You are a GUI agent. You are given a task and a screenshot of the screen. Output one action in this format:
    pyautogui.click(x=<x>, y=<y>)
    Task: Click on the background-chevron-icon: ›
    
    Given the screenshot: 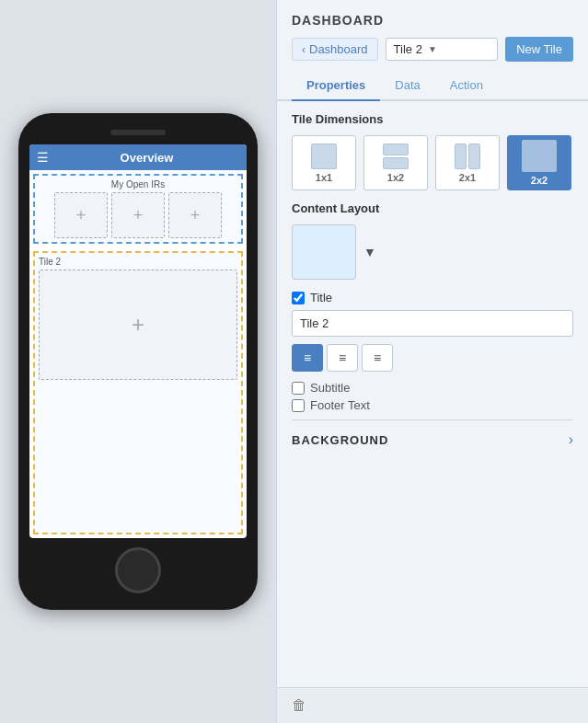 What is the action you would take?
    pyautogui.click(x=571, y=440)
    